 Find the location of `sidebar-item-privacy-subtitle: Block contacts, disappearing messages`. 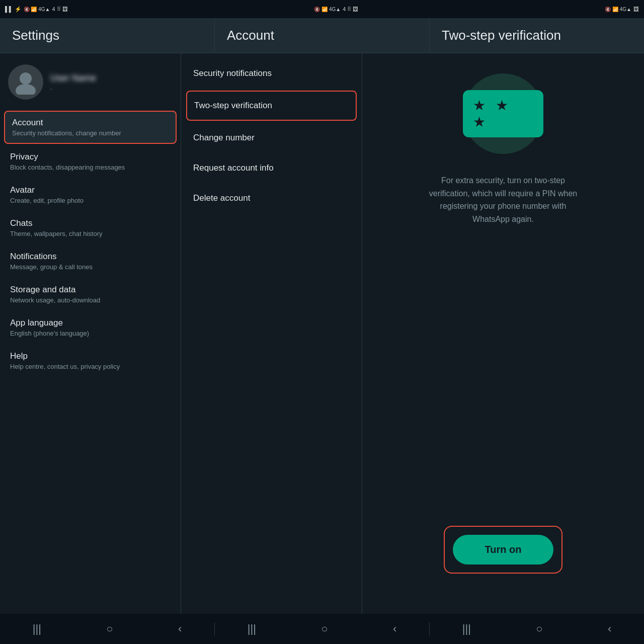

sidebar-item-privacy-subtitle: Block contacts, disappearing messages is located at coordinates (91, 167).